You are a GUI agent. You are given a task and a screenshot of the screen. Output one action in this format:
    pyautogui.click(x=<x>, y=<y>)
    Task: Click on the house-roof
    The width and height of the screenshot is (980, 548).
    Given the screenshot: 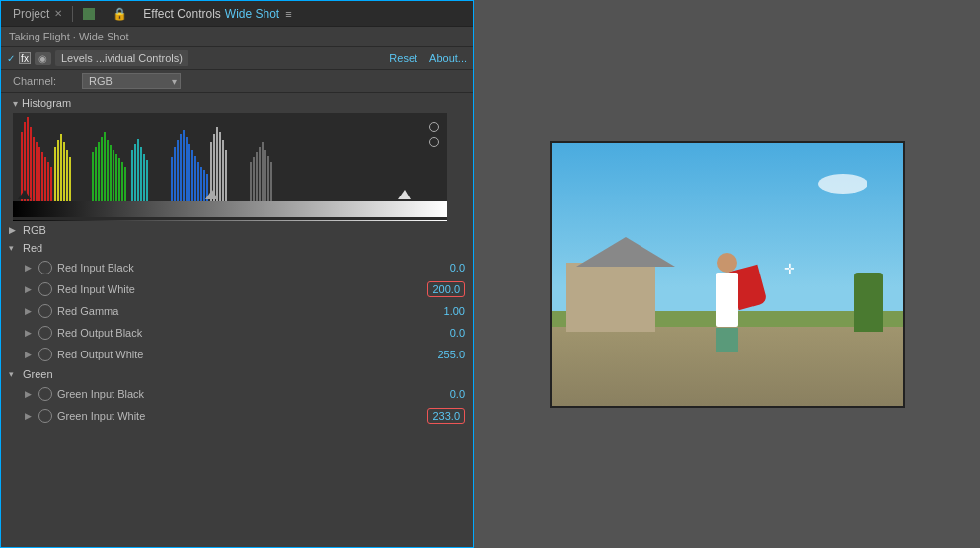 What is the action you would take?
    pyautogui.click(x=626, y=252)
    